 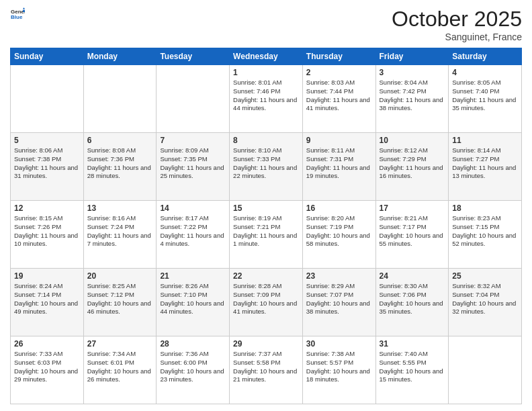 I want to click on table-row: 18Sunrise: 8:23 AMSunset: 7:15 PMDayligh…, so click(x=485, y=235).